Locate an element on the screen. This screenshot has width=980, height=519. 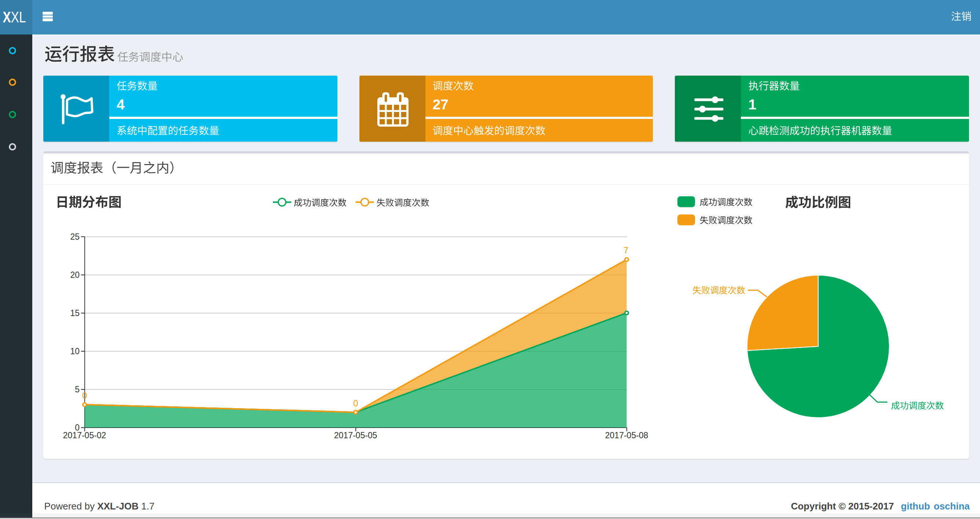
svg-text: 1 is located at coordinates (752, 104).